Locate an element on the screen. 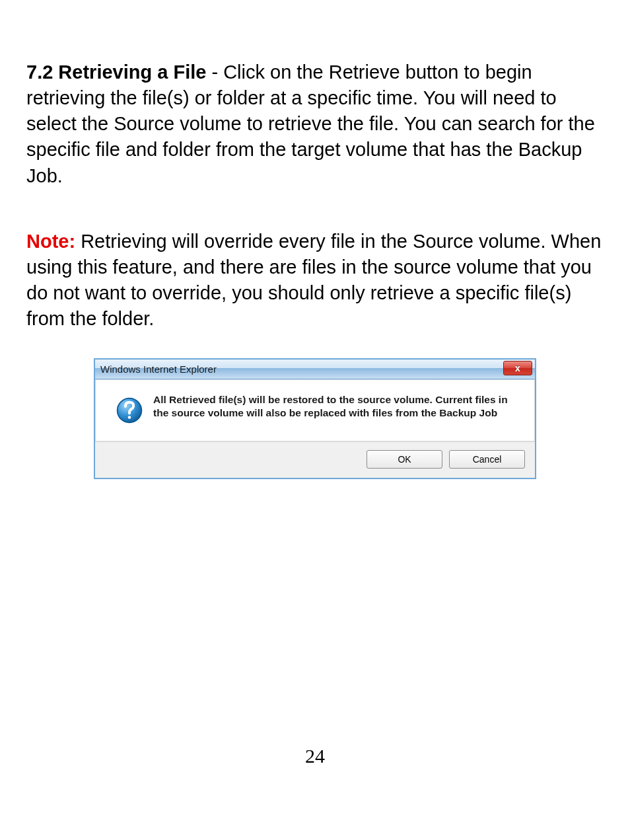  dialog-message: All Retrieved file(s) will be restored t… is located at coordinates (339, 406).